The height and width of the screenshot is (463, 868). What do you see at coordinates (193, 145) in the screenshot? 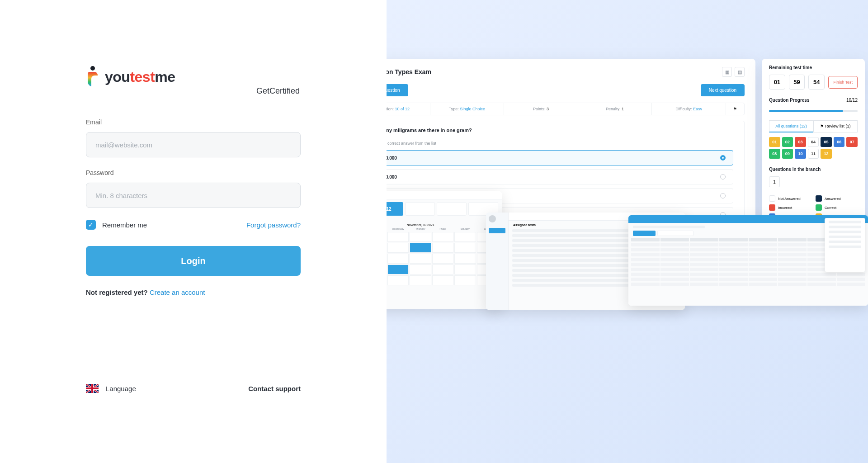
I see `email-input` at bounding box center [193, 145].